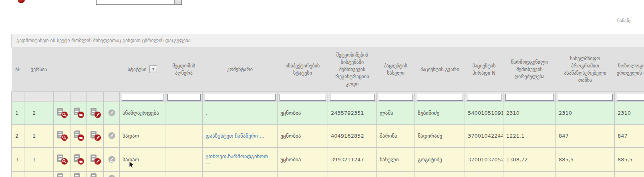 The image size is (644, 177). Describe the element at coordinates (240, 113) in the screenshot. I see `cell-comment: .` at that location.